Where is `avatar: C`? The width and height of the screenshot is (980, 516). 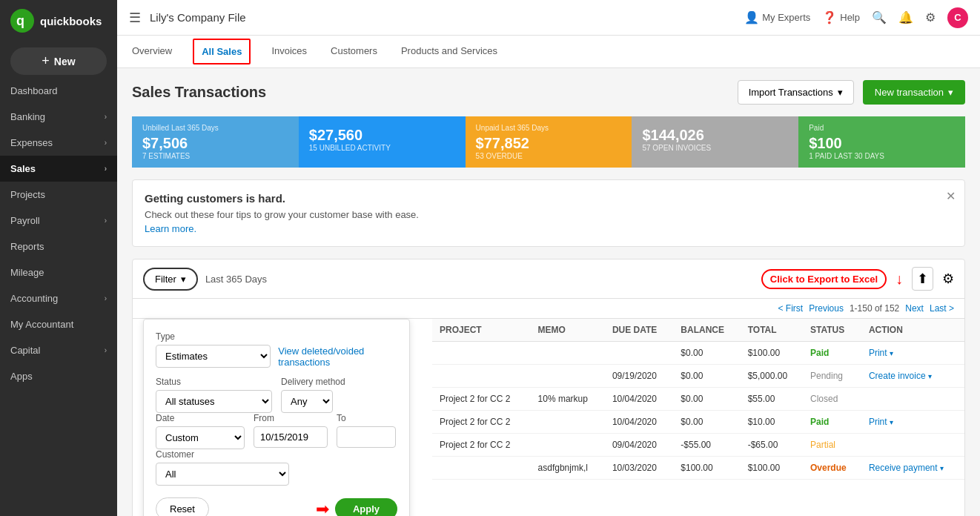
avatar: C is located at coordinates (958, 18).